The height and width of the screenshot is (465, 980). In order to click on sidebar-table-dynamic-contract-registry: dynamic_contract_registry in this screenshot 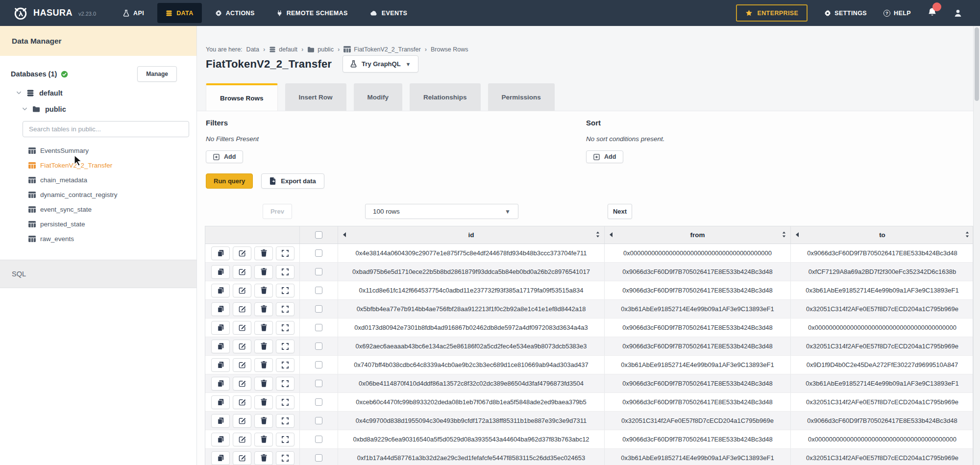, I will do `click(113, 195)`.